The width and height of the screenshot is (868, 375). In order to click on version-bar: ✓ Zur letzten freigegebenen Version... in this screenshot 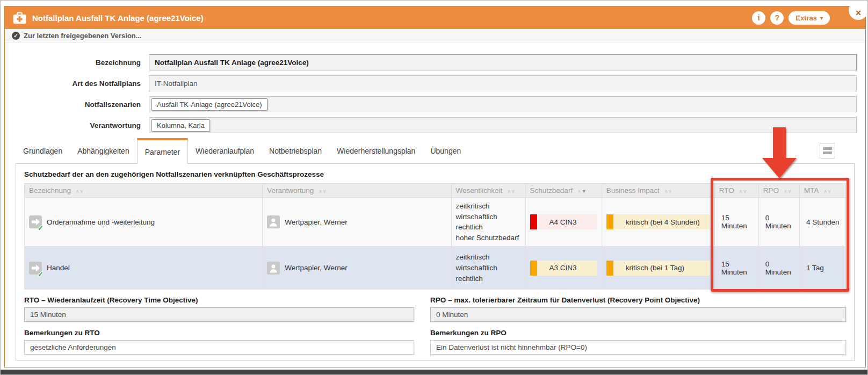, I will do `click(435, 35)`.